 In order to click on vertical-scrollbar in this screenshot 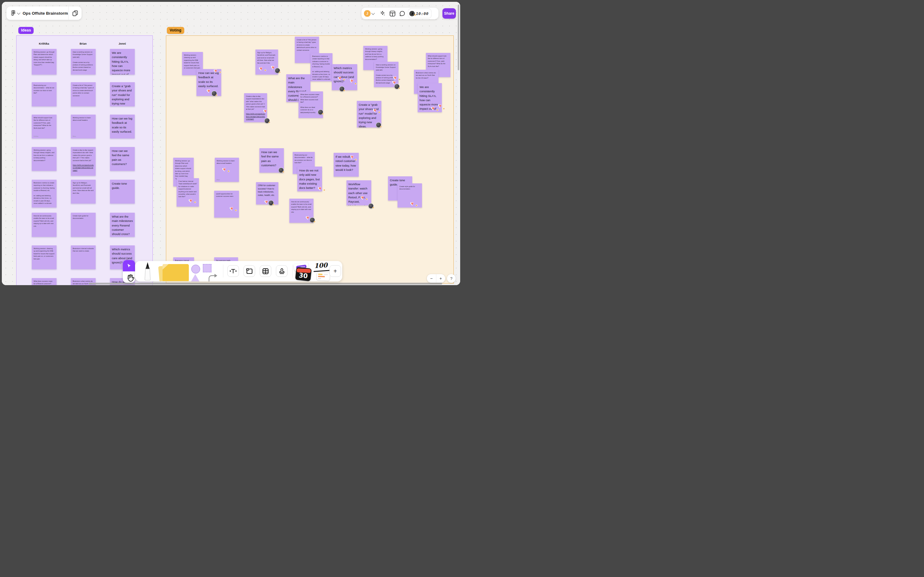, I will do `click(459, 37)`.